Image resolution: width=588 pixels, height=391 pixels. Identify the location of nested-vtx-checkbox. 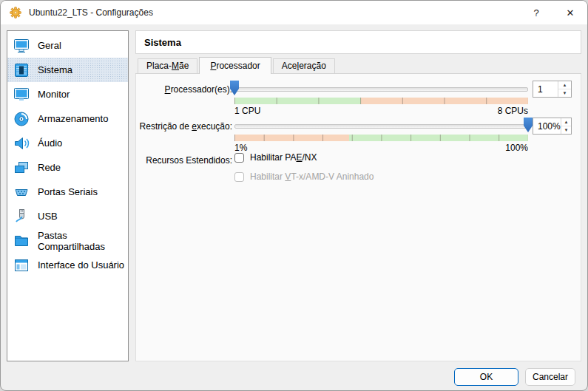
(240, 177).